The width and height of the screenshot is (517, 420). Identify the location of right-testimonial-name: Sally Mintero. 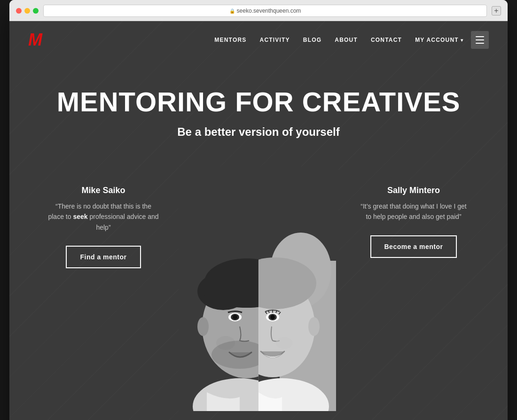
(414, 191).